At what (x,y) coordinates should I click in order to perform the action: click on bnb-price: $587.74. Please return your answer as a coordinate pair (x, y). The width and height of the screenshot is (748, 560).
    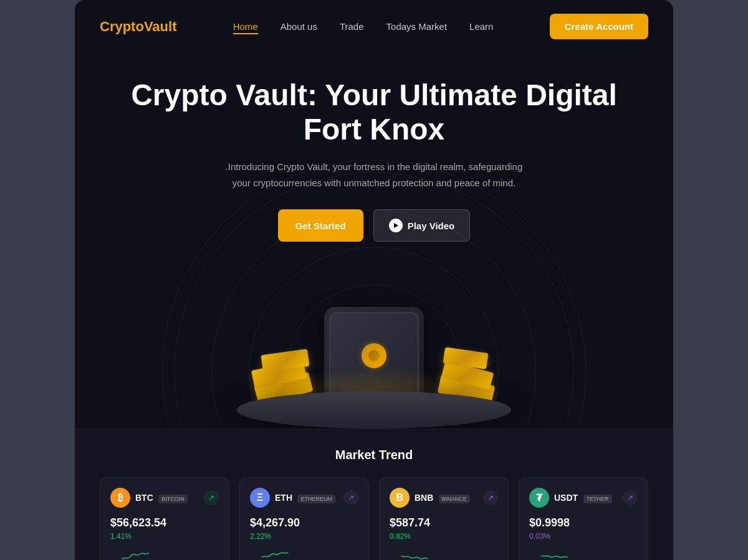
    Looking at the image, I should click on (444, 523).